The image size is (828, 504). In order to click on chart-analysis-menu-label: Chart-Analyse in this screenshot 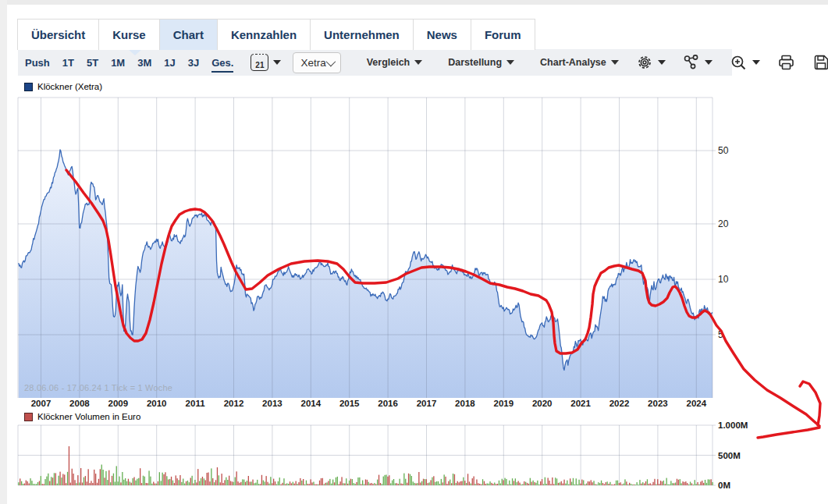, I will do `click(573, 62)`.